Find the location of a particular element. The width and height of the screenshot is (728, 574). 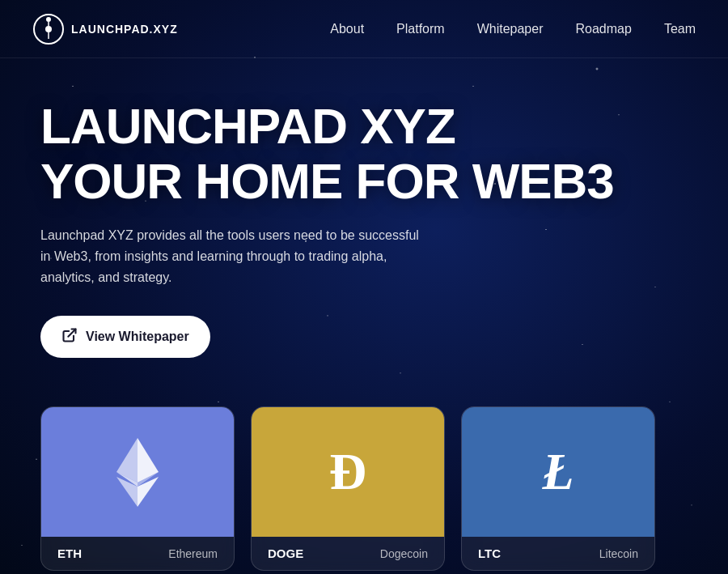

nav-link-about: About is located at coordinates (347, 29).